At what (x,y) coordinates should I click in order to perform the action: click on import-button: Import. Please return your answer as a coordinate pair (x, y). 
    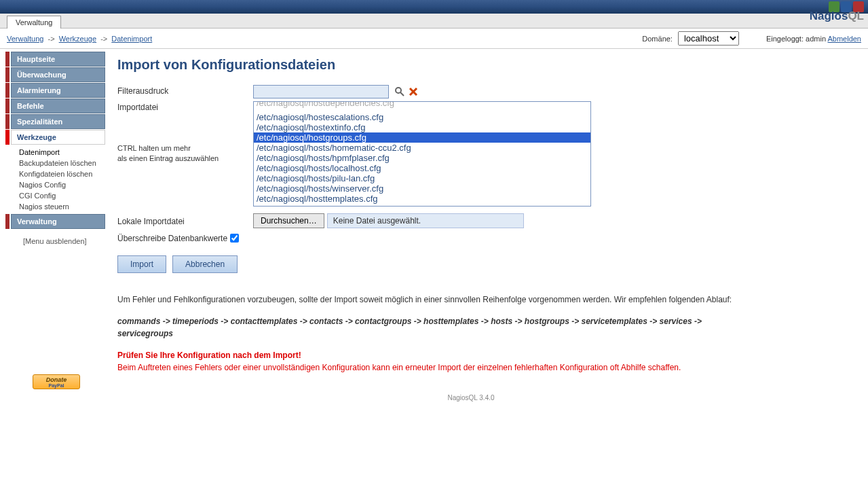
    Looking at the image, I should click on (142, 264).